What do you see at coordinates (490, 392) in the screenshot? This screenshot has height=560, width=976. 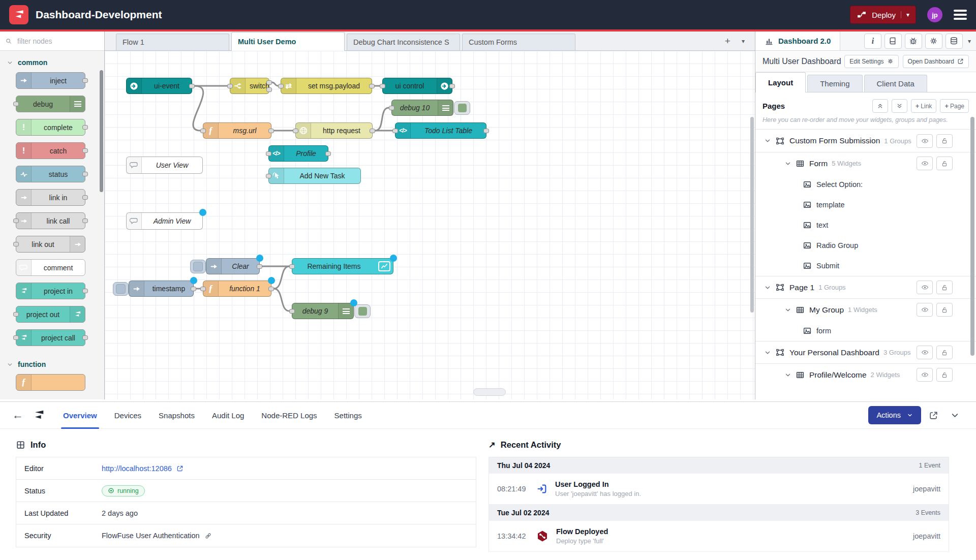 I see `panel-resize-handle` at bounding box center [490, 392].